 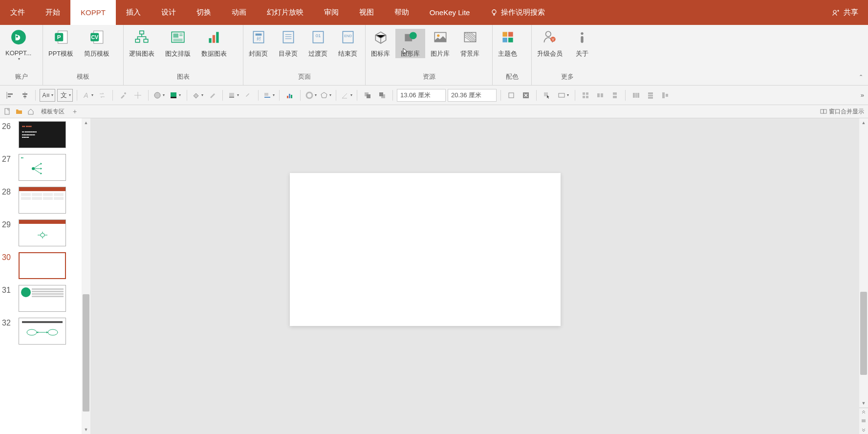 What do you see at coordinates (311, 95) in the screenshot?
I see `donut-button: ▾` at bounding box center [311, 95].